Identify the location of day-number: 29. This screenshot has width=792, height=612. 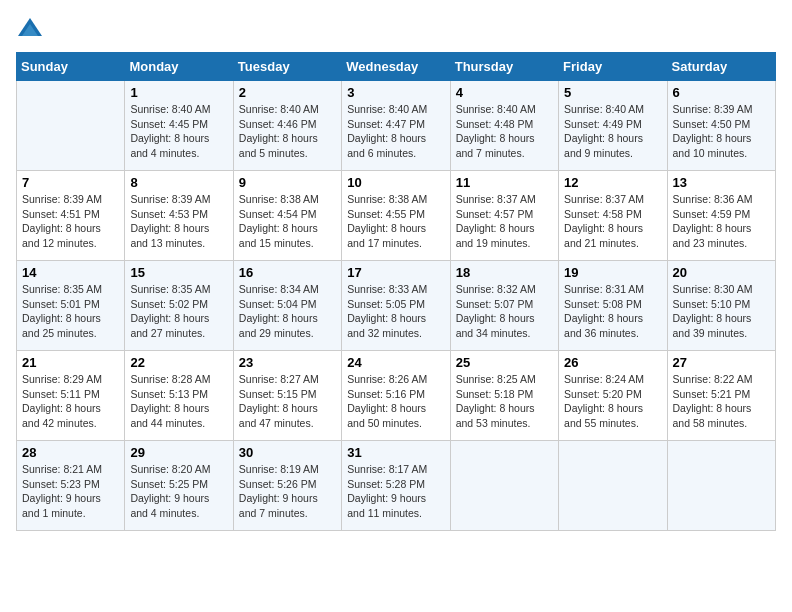
(178, 452).